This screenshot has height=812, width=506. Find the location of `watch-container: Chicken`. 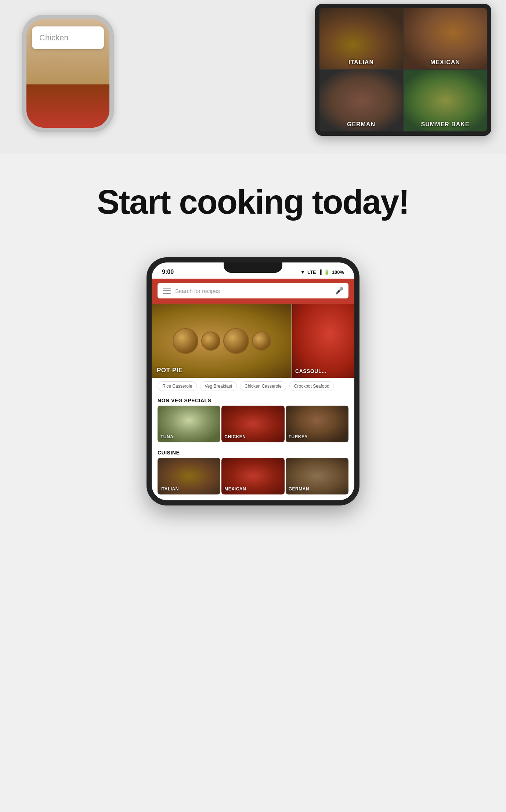

watch-container: Chicken is located at coordinates (77, 81).